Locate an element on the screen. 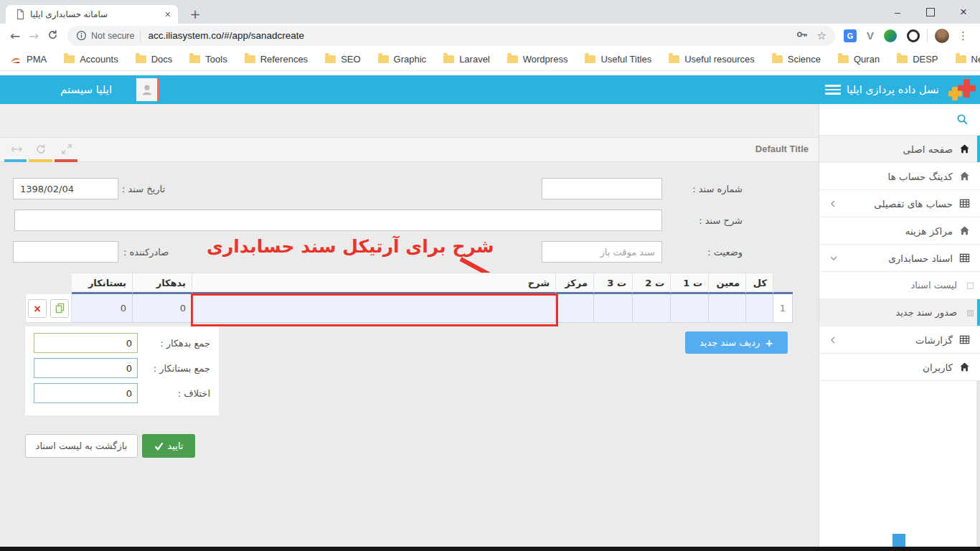  kol-cell is located at coordinates (760, 309).